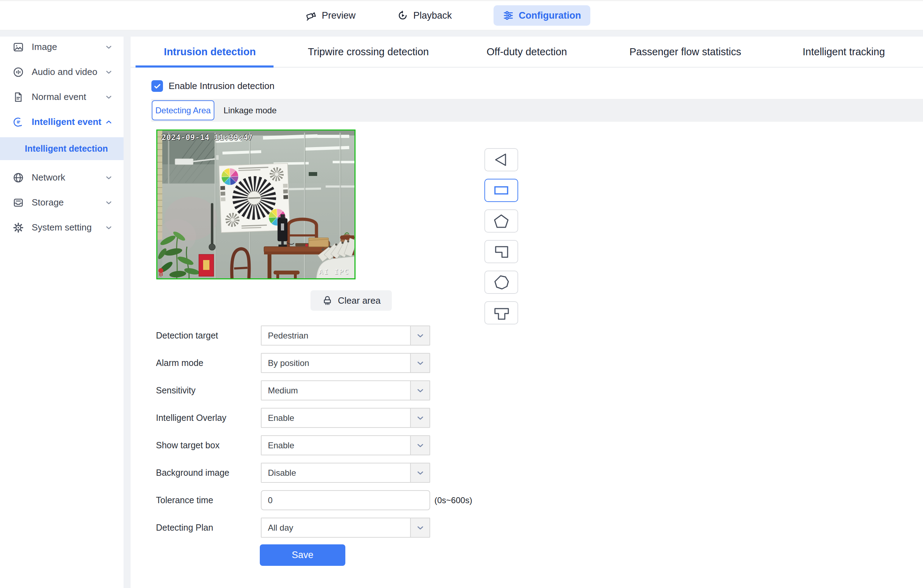 The height and width of the screenshot is (588, 923). Describe the element at coordinates (346, 336) in the screenshot. I see `detection-target-select: Pedestrian` at that location.